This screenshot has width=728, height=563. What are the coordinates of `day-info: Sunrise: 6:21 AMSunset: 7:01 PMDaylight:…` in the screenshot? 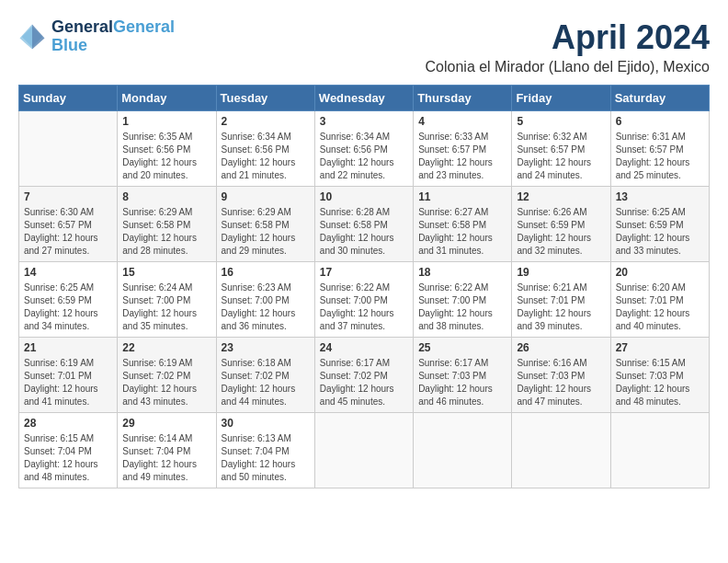 It's located at (561, 307).